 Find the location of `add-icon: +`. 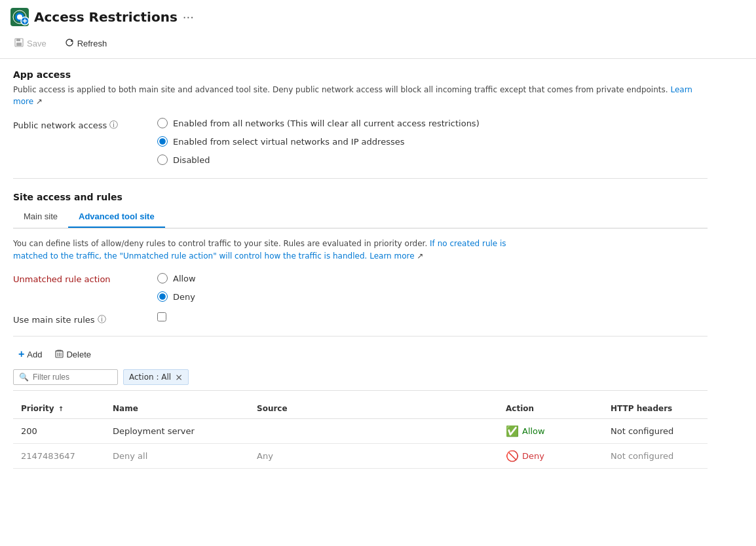

add-icon: + is located at coordinates (21, 354).